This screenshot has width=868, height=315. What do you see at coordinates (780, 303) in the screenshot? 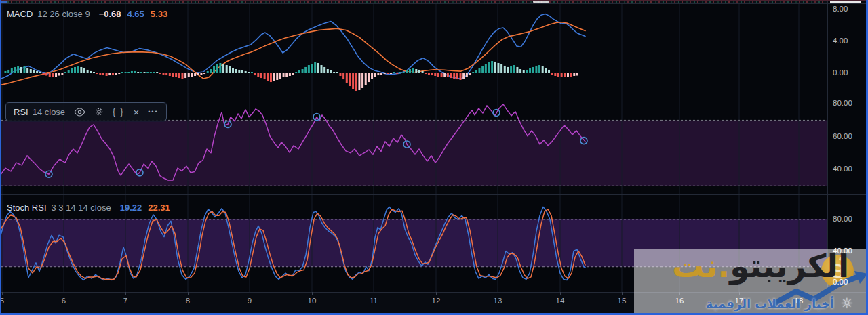
I see `watermark-tagline: ☼ أخبار العملات الرقمية` at bounding box center [780, 303].